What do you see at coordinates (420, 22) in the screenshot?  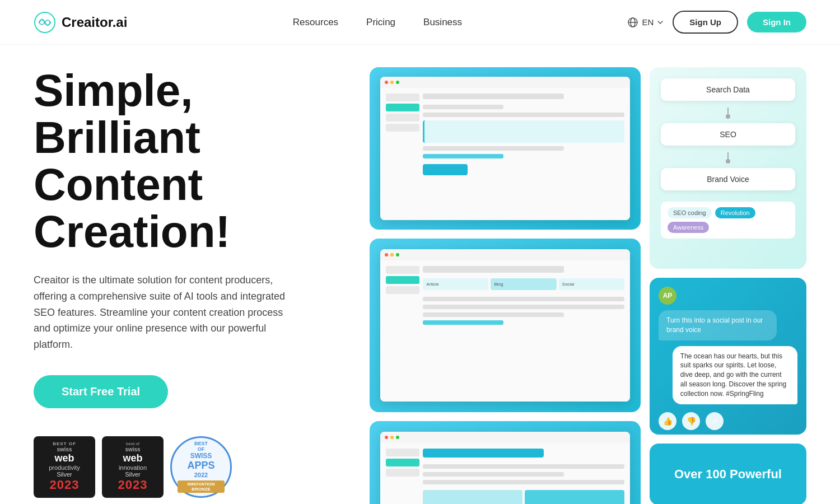 I see `navbar: Creaitor.ai Resources Pricing Business E…` at bounding box center [420, 22].